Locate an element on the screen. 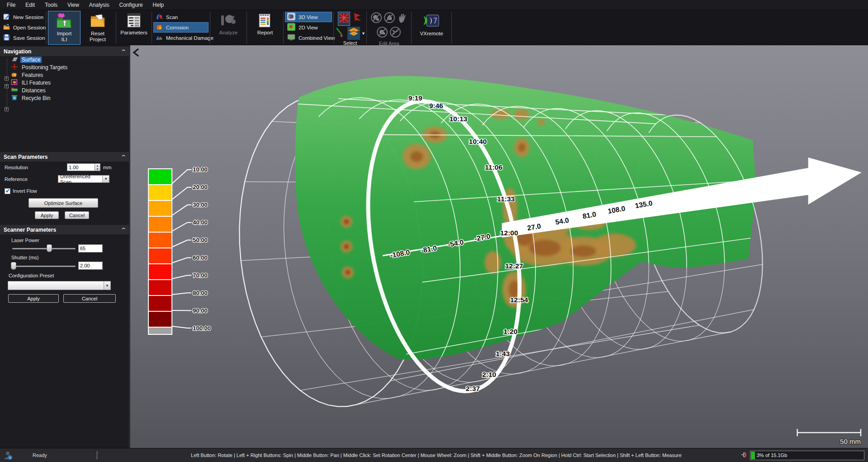  tree-guide-line is located at coordinates (7, 83).